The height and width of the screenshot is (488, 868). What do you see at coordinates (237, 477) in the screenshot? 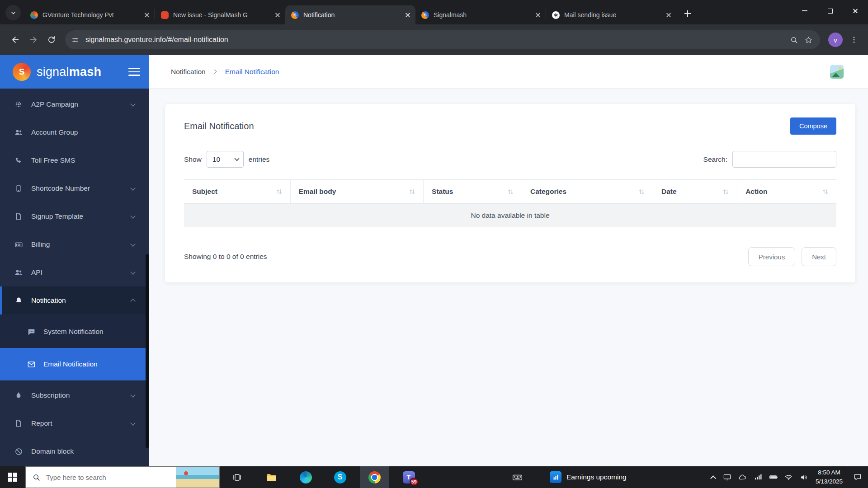
I see `task-view-button` at bounding box center [237, 477].